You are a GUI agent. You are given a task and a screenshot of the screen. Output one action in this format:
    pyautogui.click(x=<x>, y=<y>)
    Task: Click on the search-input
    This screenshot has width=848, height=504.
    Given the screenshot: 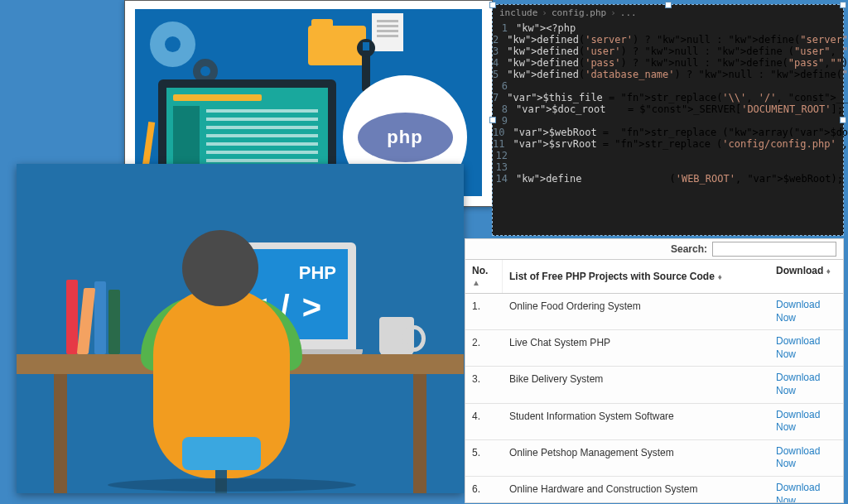 What is the action you would take?
    pyautogui.click(x=774, y=249)
    